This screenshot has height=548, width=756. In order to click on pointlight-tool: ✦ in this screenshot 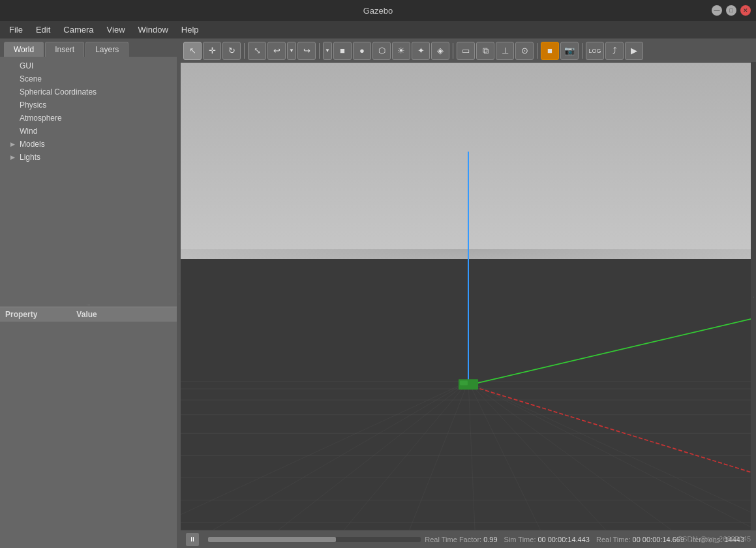, I will do `click(421, 51)`.